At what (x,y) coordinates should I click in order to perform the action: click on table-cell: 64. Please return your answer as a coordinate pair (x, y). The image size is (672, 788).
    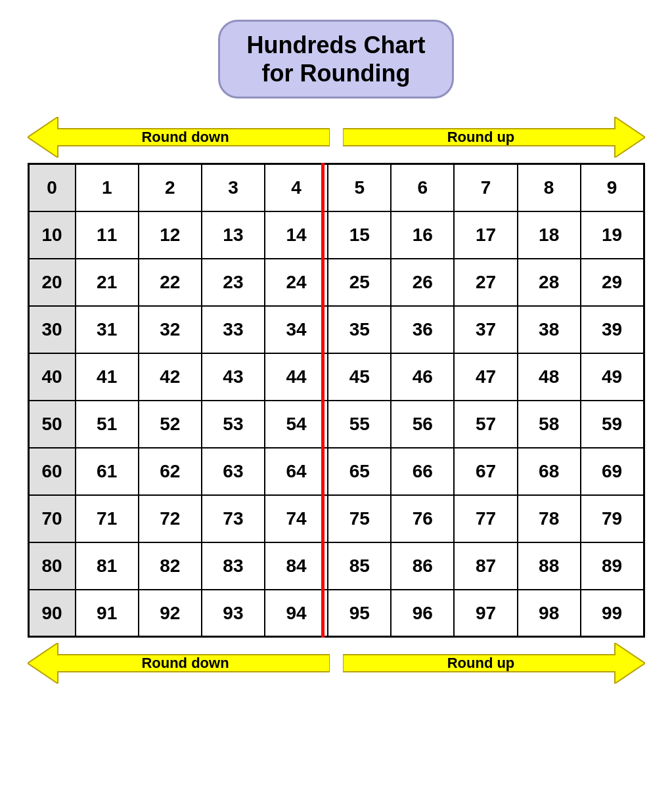
    Looking at the image, I should click on (296, 471).